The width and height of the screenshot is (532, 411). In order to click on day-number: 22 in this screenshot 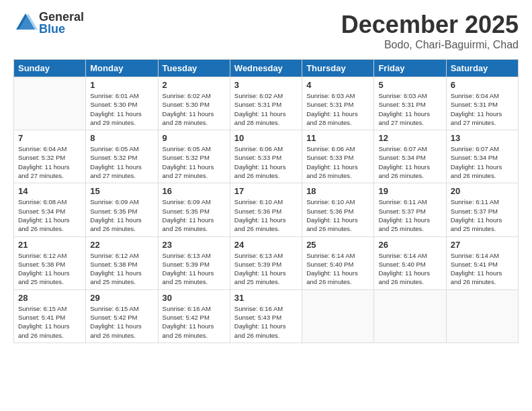, I will do `click(122, 244)`.